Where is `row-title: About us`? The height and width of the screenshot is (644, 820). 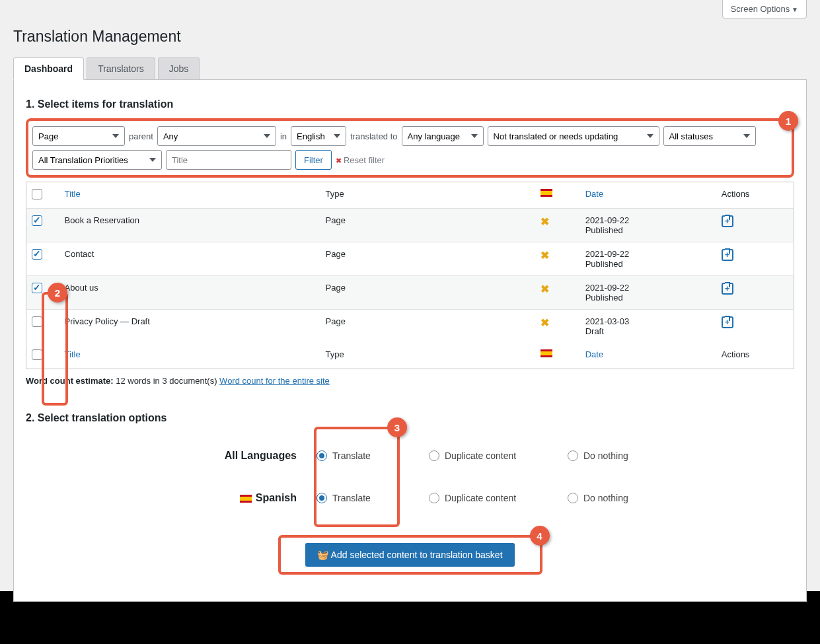 row-title: About us is located at coordinates (190, 293).